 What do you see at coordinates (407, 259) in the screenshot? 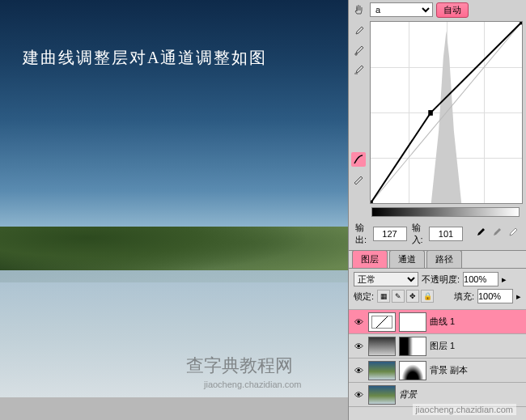
I see `tab-channels: 通道` at bounding box center [407, 259].